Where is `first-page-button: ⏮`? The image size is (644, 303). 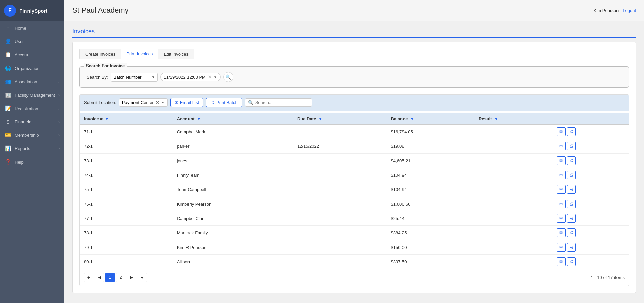
first-page-button: ⏮ is located at coordinates (89, 277).